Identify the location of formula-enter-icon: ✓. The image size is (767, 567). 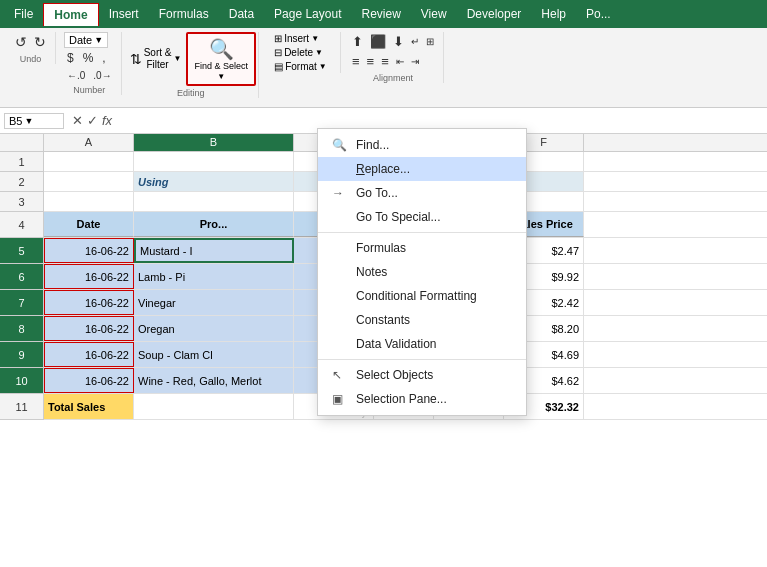
(92, 120).